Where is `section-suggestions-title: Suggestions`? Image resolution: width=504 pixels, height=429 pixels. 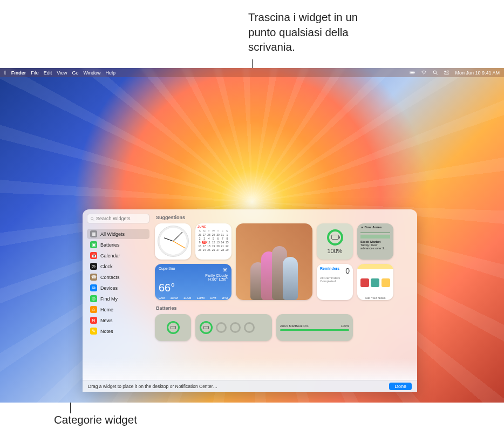 section-suggestions-title: Suggestions is located at coordinates (284, 217).